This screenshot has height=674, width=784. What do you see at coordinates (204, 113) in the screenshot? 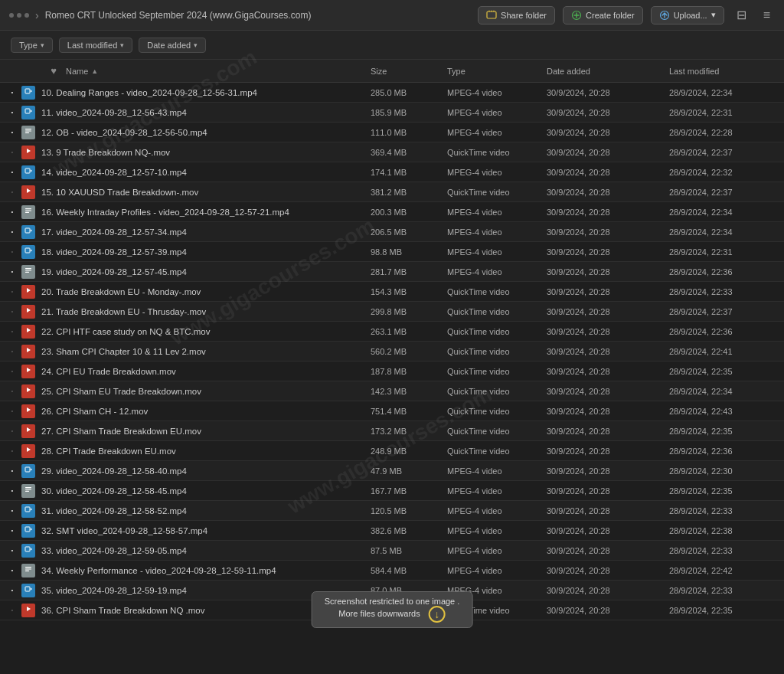
I see `file-name: 11. video_2024-09-28_12-56-43.mp4` at bounding box center [204, 113].